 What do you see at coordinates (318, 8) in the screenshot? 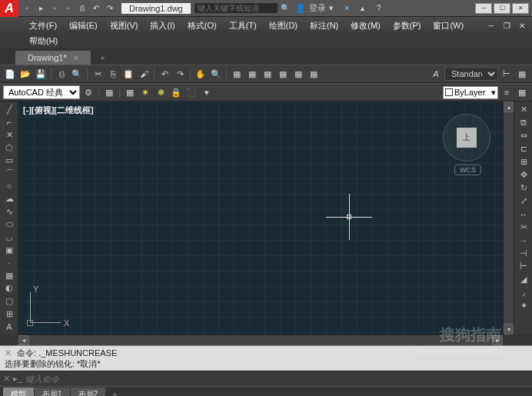
I see `login-link: 登录` at bounding box center [318, 8].